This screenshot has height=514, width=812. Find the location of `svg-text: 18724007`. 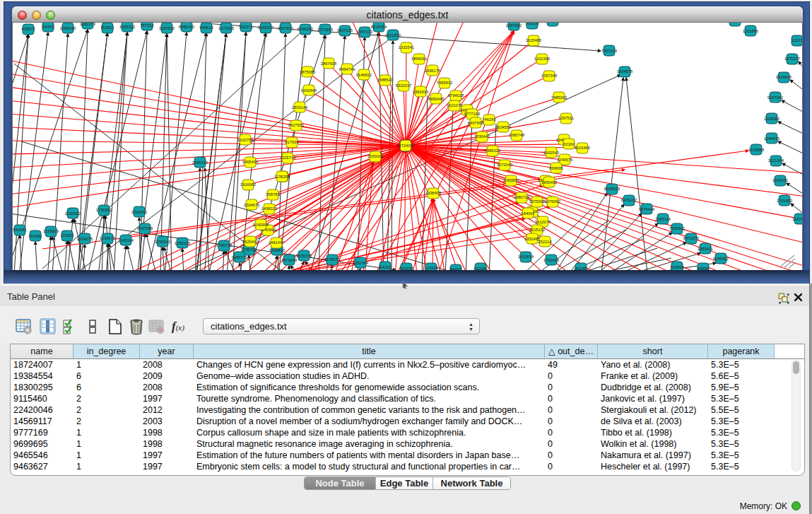

svg-text: 18724007 is located at coordinates (406, 146).